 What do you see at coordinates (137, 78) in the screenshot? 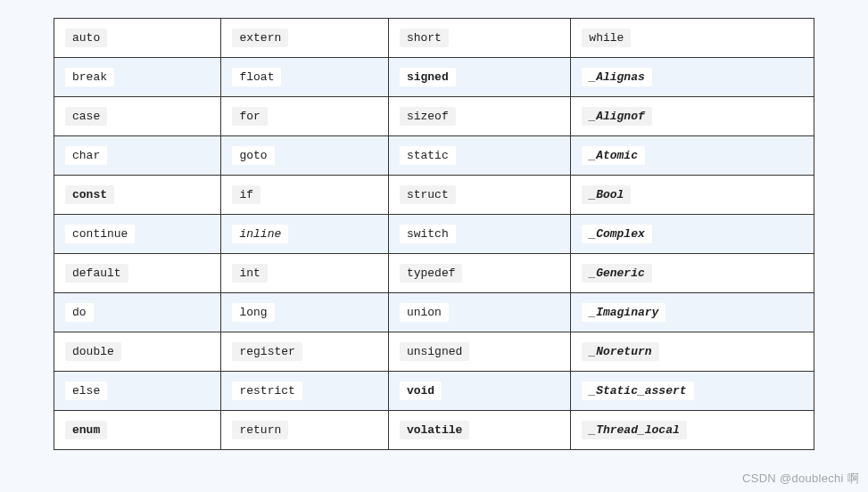
I see `table-cell: break` at bounding box center [137, 78].